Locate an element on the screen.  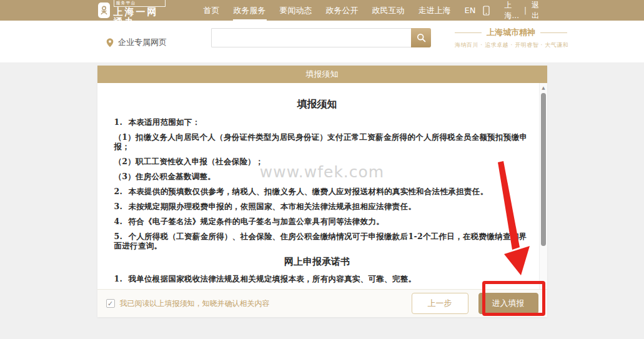
scroll-down-arrow-icon: ▼ is located at coordinates (543, 284).